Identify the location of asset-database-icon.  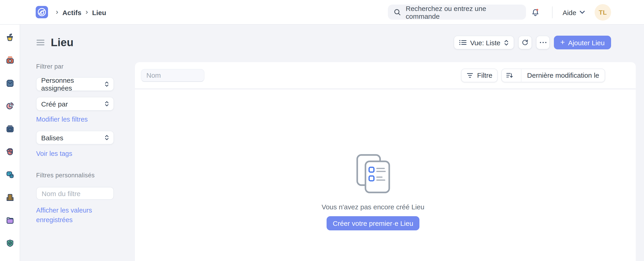
(10, 175).